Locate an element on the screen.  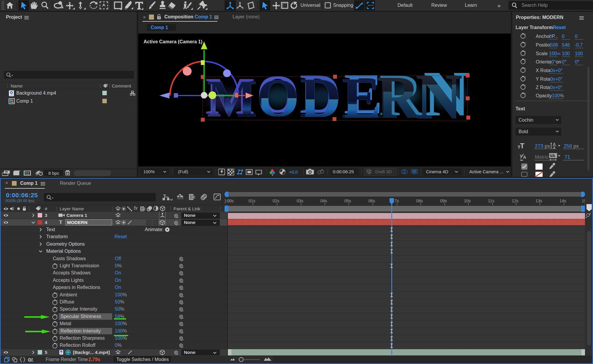
svg-text: E is located at coordinates (361, 98).